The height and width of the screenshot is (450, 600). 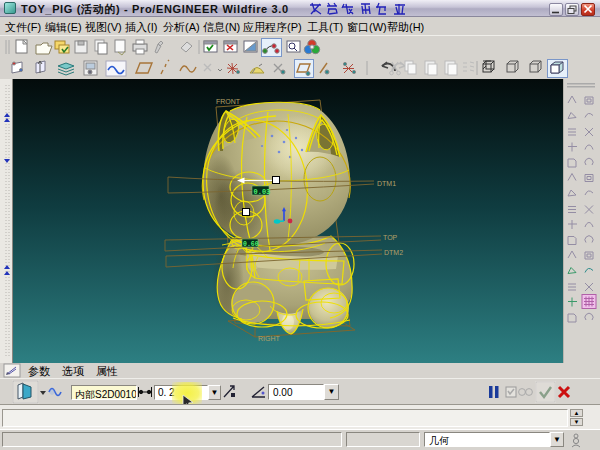 I want to click on svg-text: FRONT, so click(x=228, y=102).